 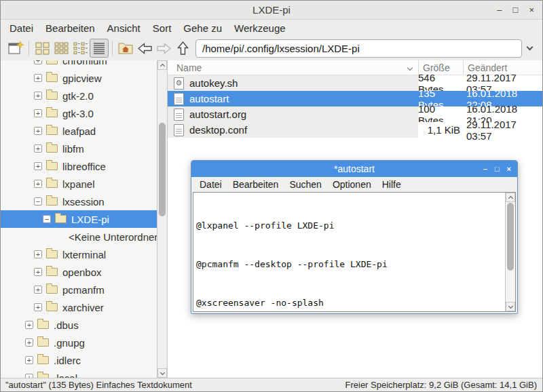 I want to click on sidebar-item-libfm: + libfm, so click(x=79, y=149).